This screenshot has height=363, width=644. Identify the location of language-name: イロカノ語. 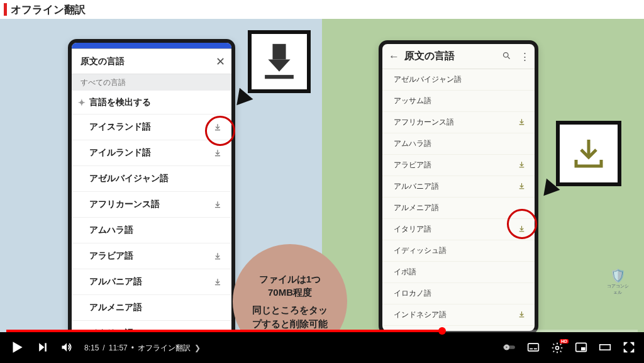
(413, 293).